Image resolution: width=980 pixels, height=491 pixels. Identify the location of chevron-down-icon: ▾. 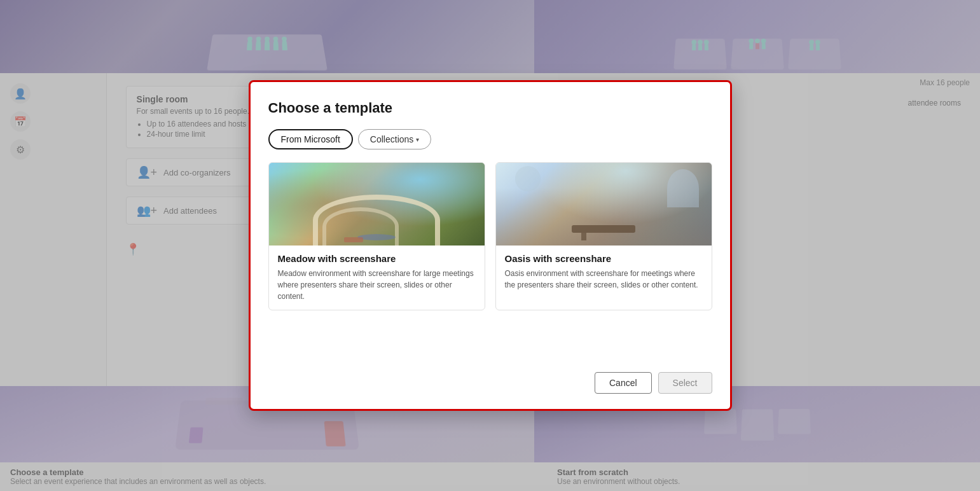
(417, 140).